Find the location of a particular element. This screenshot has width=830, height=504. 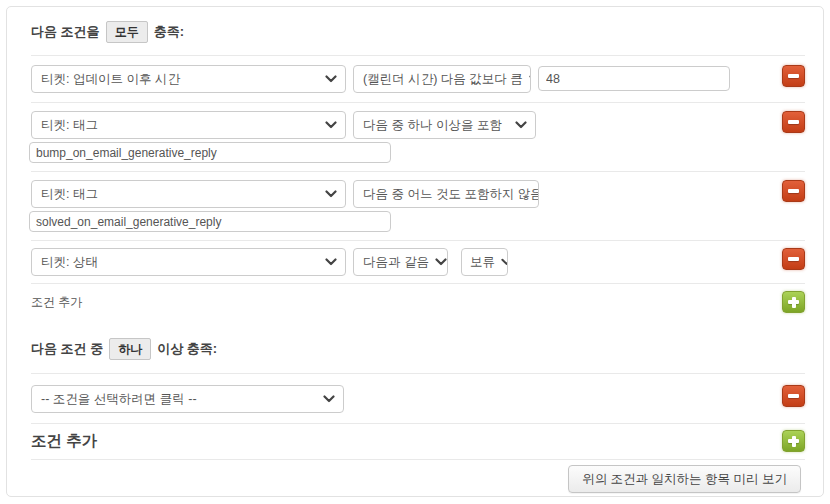

all-add-condition-row: 조건 추가 is located at coordinates (418, 302).